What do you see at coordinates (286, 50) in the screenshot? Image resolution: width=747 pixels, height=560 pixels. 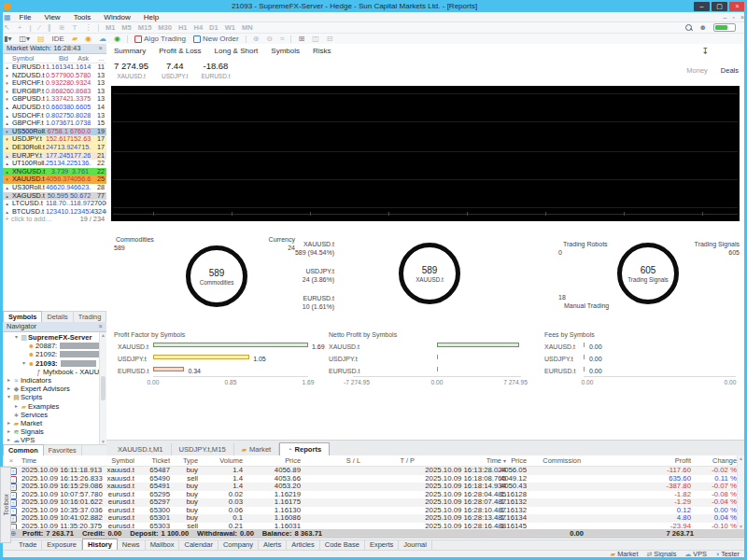 I see `reports-tab-symbols: Symbols` at bounding box center [286, 50].